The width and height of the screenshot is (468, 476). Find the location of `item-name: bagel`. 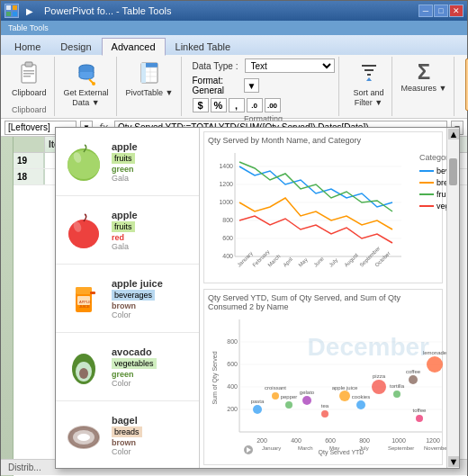

item-name: bagel is located at coordinates (153, 420).